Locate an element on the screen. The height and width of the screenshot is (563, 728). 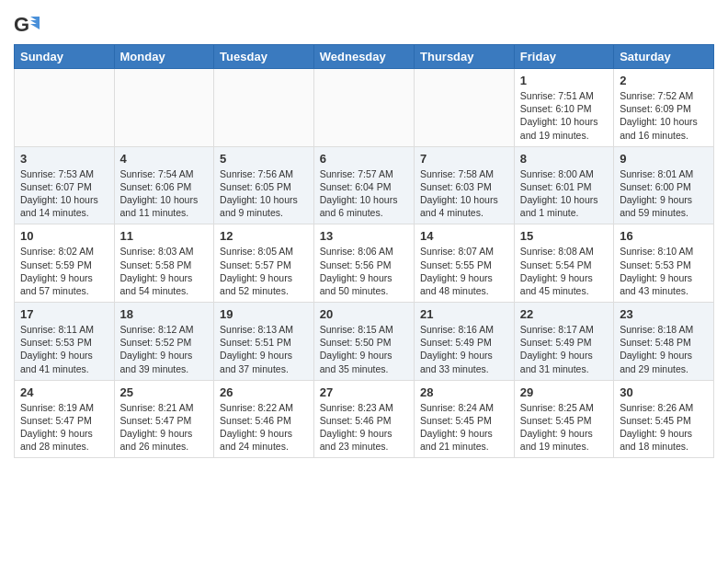
day-info: Sunrise: 7:53 AM is located at coordinates (64, 174).